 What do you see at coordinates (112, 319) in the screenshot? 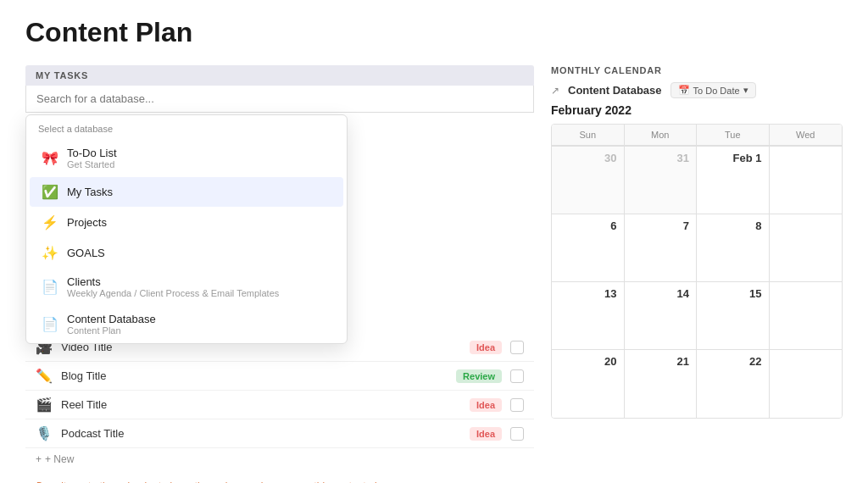
I see `content-name: Content Database` at bounding box center [112, 319].